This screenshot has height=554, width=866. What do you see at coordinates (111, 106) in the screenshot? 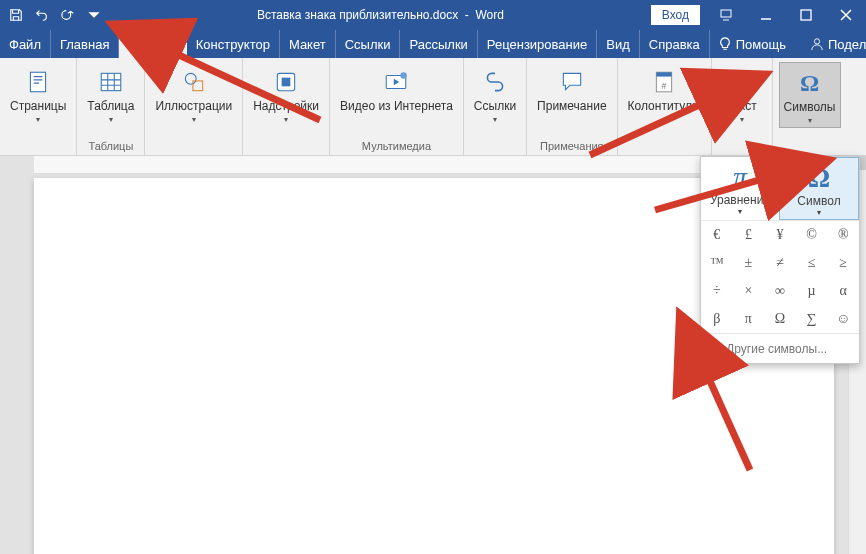
I see `group-tables: Таблица ▾ Таблицы` at bounding box center [111, 106].